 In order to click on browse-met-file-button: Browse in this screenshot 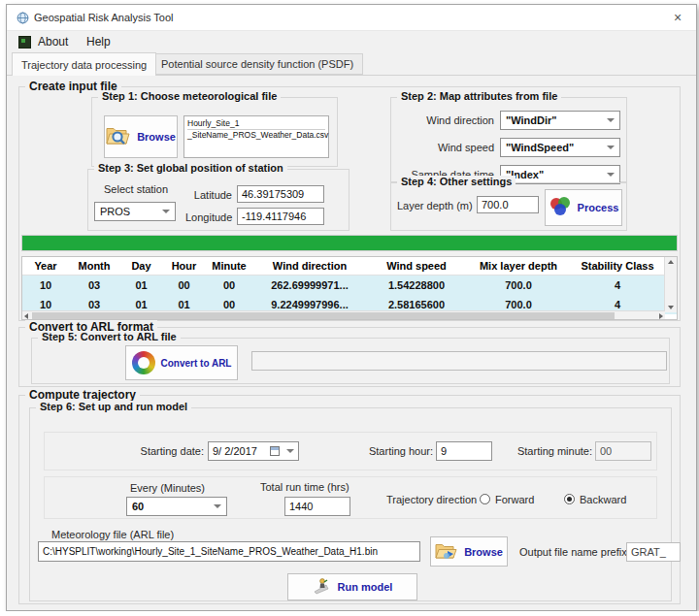, I will do `click(141, 137)`.